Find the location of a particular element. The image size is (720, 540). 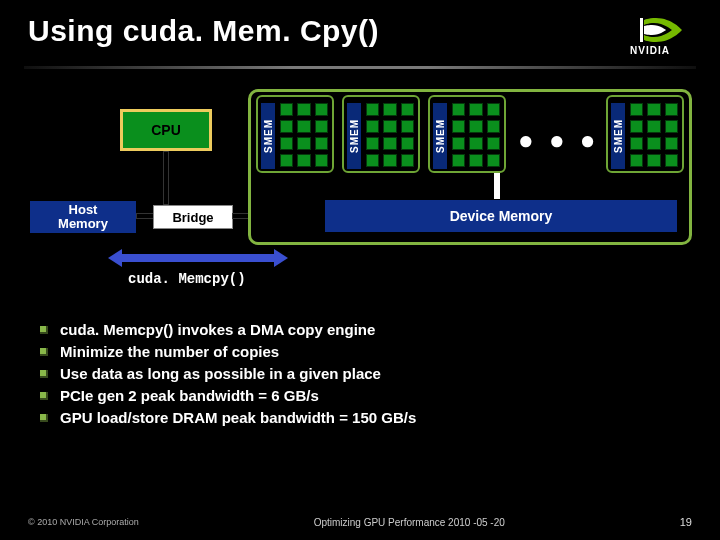

page-number: 19 is located at coordinates (686, 522).